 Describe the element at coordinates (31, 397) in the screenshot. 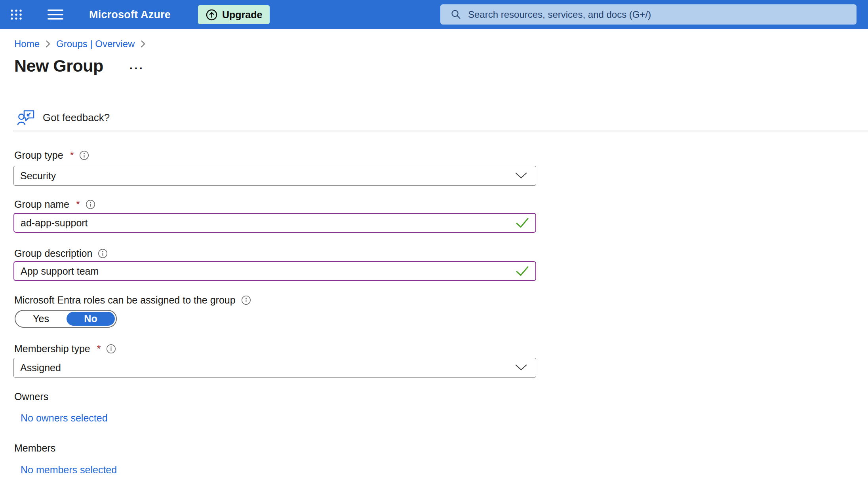

I see `owners-label: Owners` at that location.